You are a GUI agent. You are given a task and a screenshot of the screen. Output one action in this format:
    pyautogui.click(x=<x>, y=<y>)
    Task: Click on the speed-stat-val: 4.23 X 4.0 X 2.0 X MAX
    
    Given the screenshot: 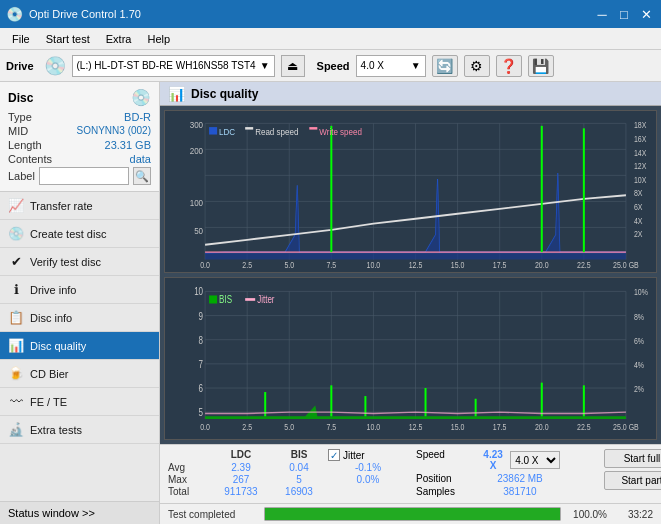 What is the action you would take?
    pyautogui.click(x=520, y=460)
    